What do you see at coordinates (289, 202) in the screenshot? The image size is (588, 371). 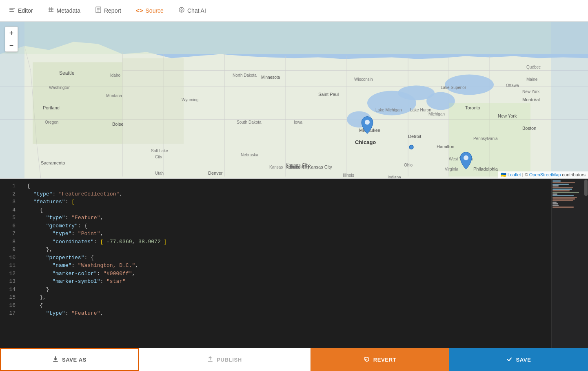 I see `code-line-3: "features": [` at bounding box center [289, 202].